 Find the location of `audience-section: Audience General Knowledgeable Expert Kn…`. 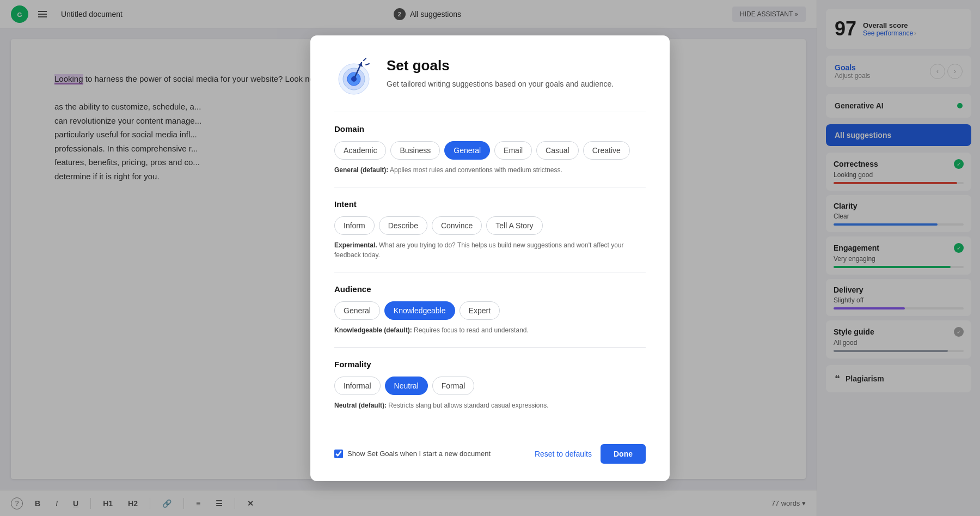

audience-section: Audience General Knowledgeable Expert Kn… is located at coordinates (490, 309).